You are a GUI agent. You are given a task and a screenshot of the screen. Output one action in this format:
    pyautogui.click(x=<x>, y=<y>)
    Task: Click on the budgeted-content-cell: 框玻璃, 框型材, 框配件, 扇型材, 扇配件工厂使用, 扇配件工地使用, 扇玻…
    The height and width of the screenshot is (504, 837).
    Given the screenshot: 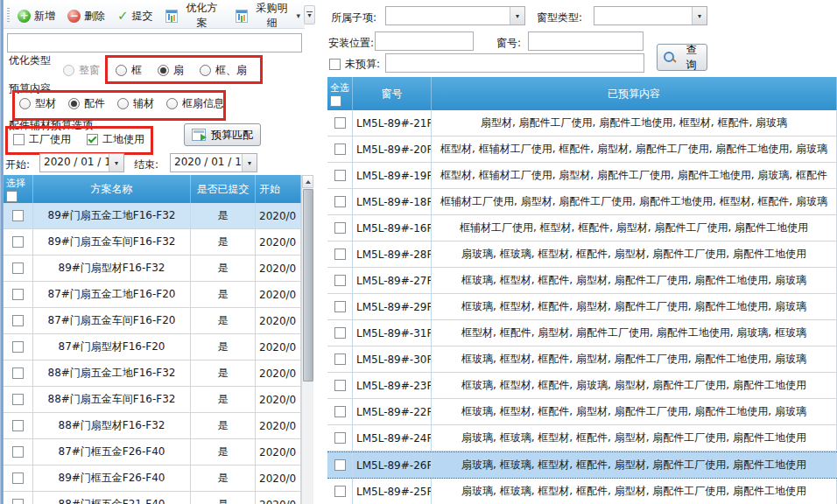 What is the action you would take?
    pyautogui.click(x=634, y=359)
    